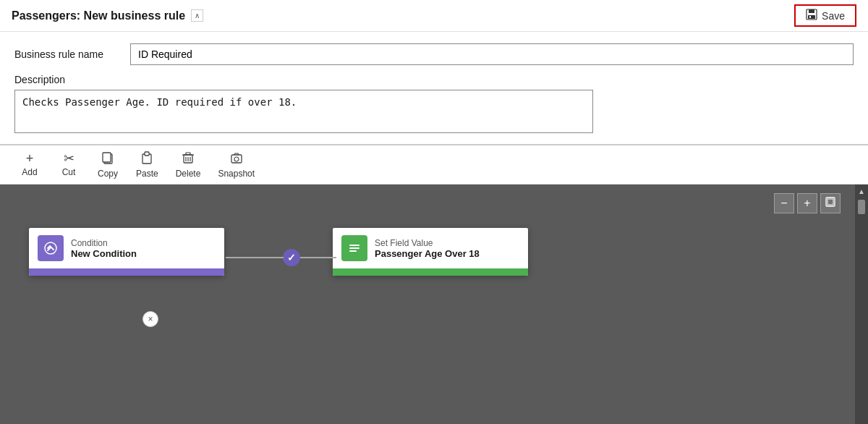  What do you see at coordinates (188, 165) in the screenshot?
I see `delete-button: Delete` at bounding box center [188, 165].